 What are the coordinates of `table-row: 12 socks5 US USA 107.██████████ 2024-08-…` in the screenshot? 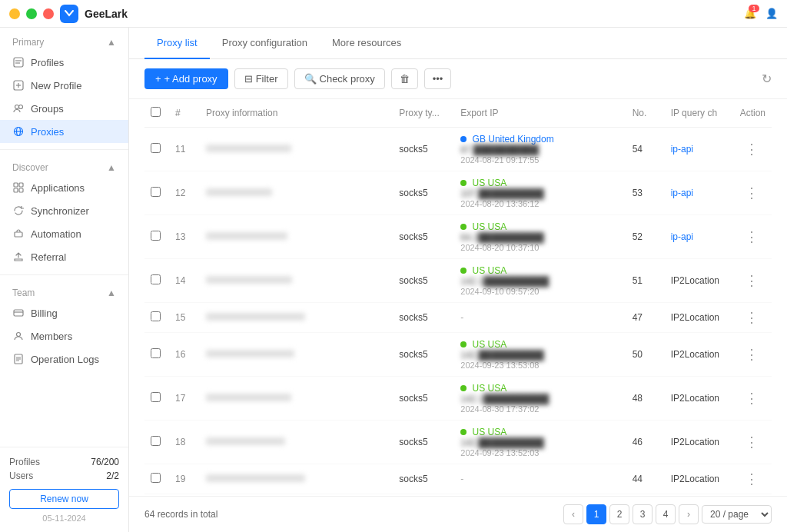 It's located at (458, 194).